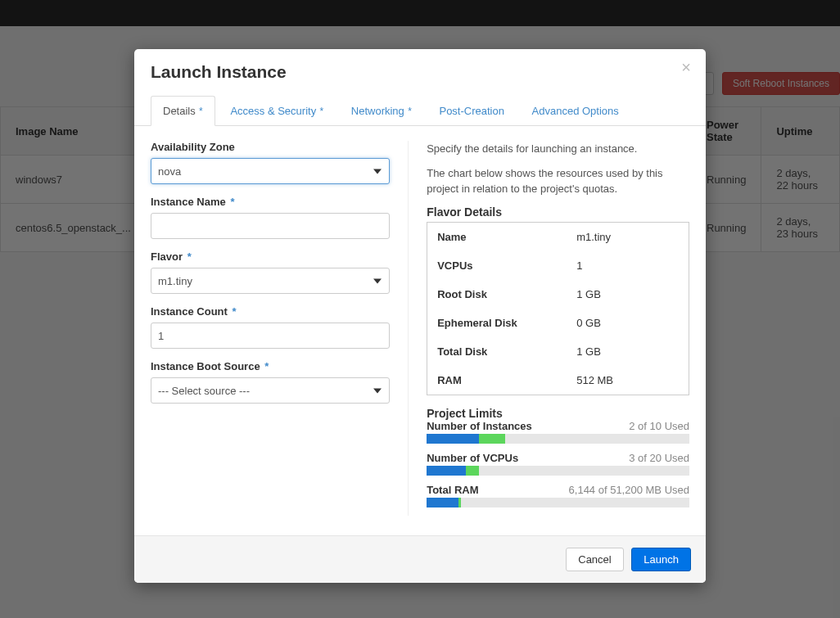 This screenshot has height=618, width=840. What do you see at coordinates (558, 265) in the screenshot?
I see `flavor-row-vcpus: VCPUs1` at bounding box center [558, 265].